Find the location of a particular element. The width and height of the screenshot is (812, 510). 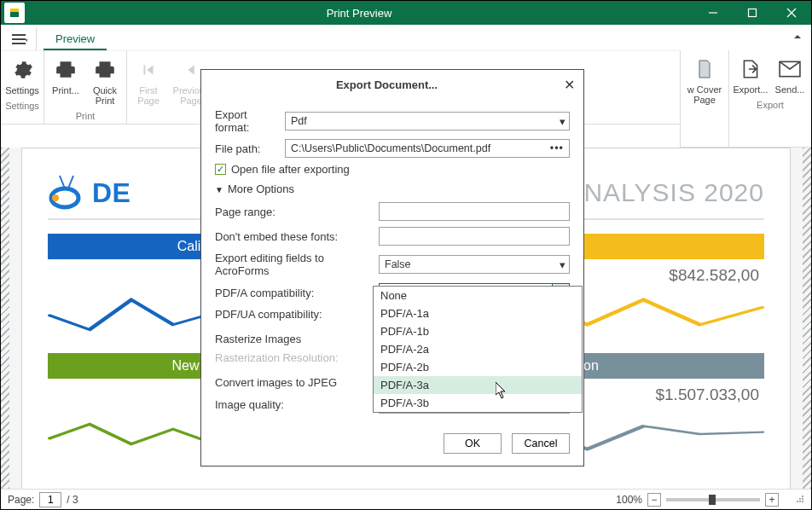

zoom-value: 100% is located at coordinates (629, 500).